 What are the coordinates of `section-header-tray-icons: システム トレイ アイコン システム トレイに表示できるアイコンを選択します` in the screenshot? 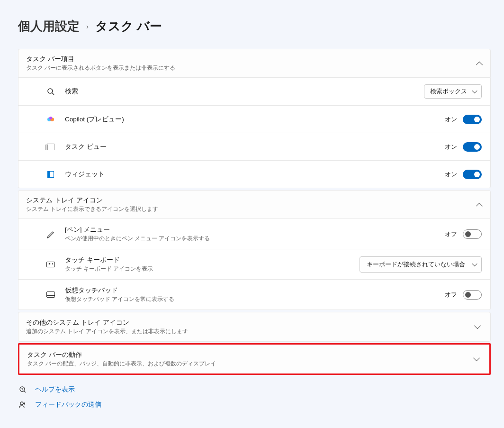 It's located at (254, 205).